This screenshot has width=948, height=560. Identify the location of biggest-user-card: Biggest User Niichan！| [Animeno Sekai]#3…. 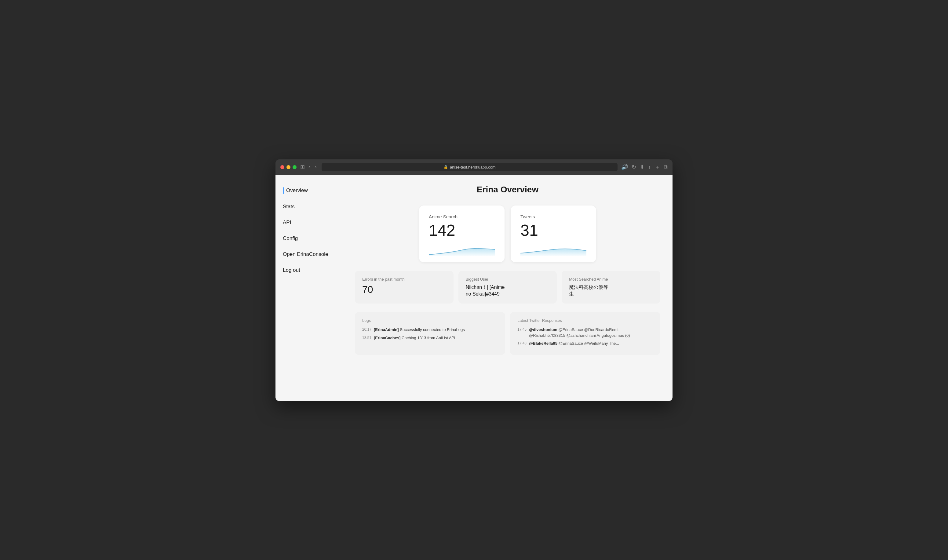
(508, 288).